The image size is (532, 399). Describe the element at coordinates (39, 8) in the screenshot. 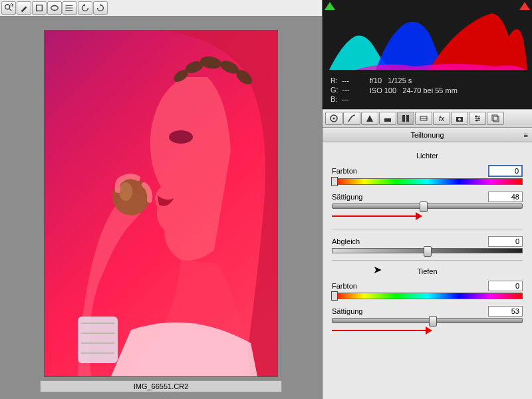

I see `crop-tool-icon` at that location.